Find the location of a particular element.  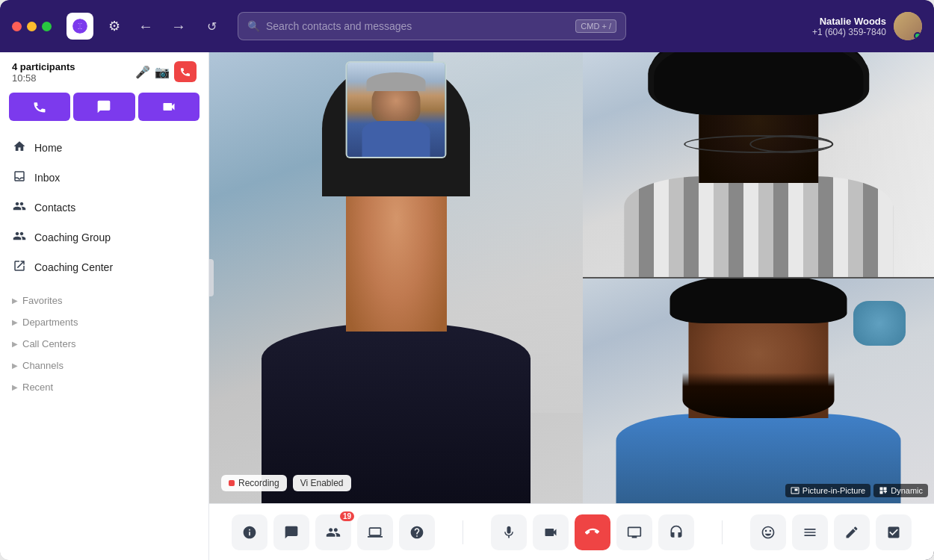

search-bar: 🔍 CMD + / is located at coordinates (432, 26).